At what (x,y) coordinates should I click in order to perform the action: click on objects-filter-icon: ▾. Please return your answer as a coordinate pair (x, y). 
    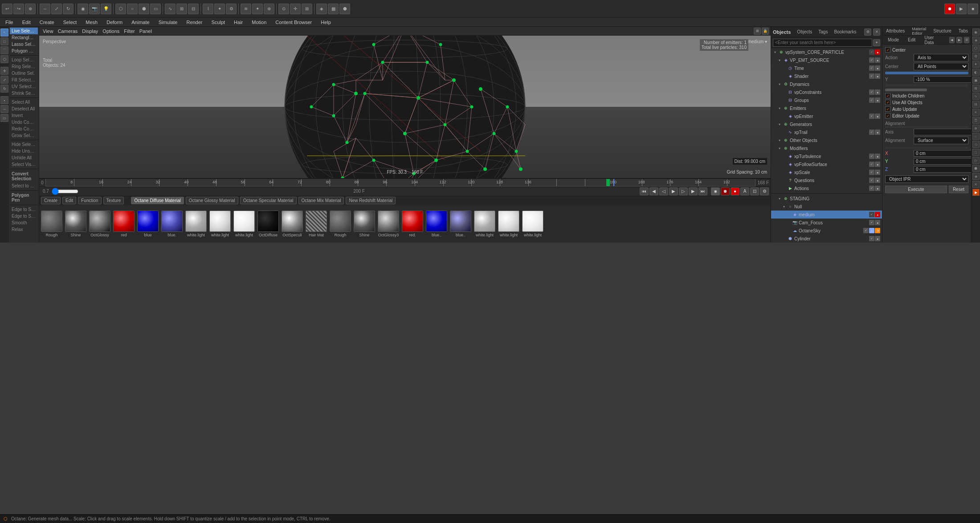
    Looking at the image, I should click on (877, 43).